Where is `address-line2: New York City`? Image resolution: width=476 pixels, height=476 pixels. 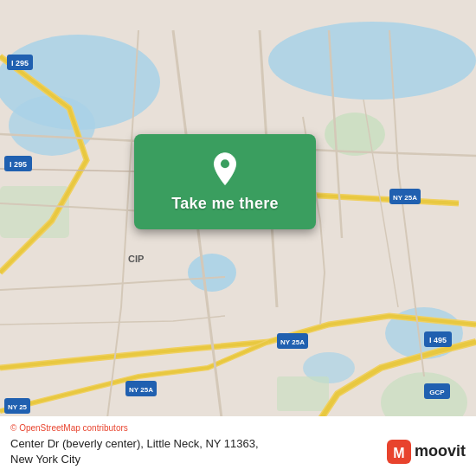
address-line2: New York City is located at coordinates (45, 459).